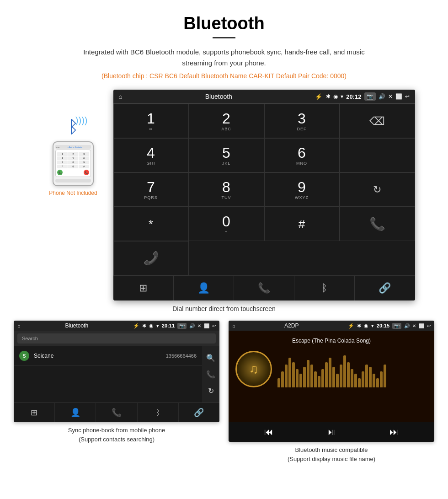 This screenshot has width=448, height=499. I want to click on phone-key: #, so click(84, 166).